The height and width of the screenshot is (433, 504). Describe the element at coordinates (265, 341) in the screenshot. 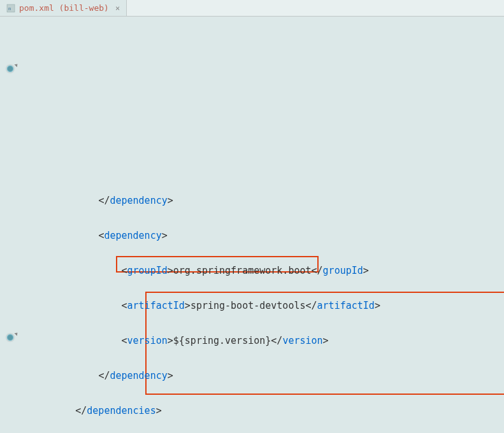

I see `code-line: <version>${spring.version}</version>` at that location.